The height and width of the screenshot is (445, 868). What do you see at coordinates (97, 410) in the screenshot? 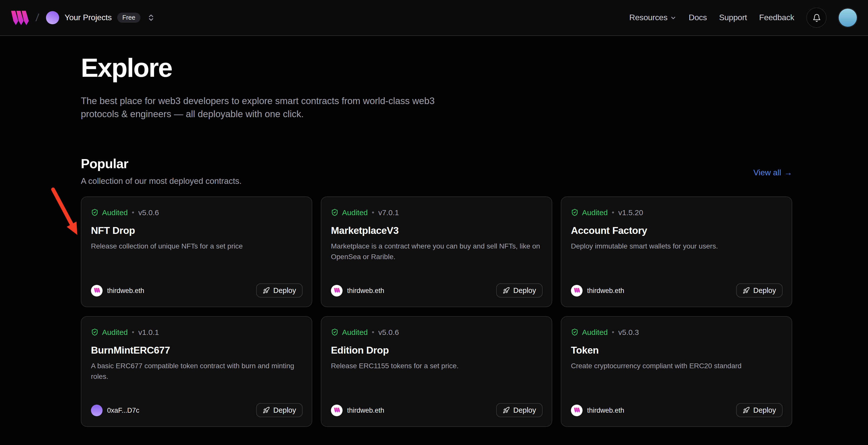
I see `publisher-avatar-wallet` at bounding box center [97, 410].